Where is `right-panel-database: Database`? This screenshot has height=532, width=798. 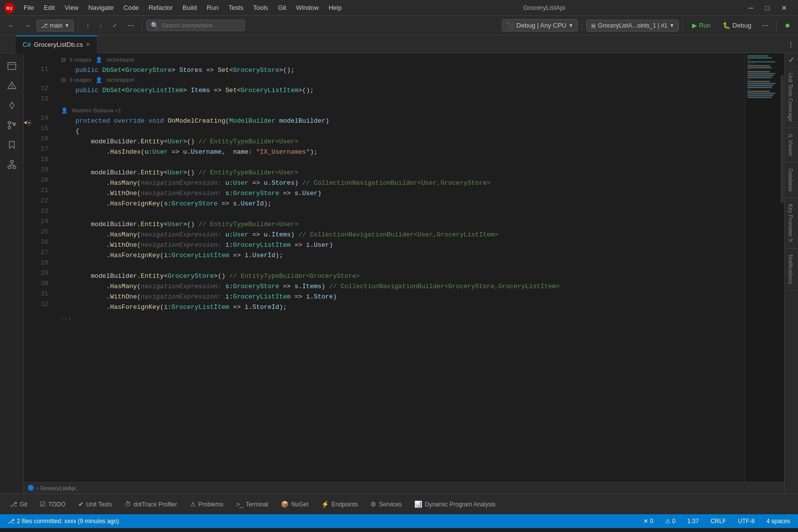 right-panel-database: Database is located at coordinates (791, 180).